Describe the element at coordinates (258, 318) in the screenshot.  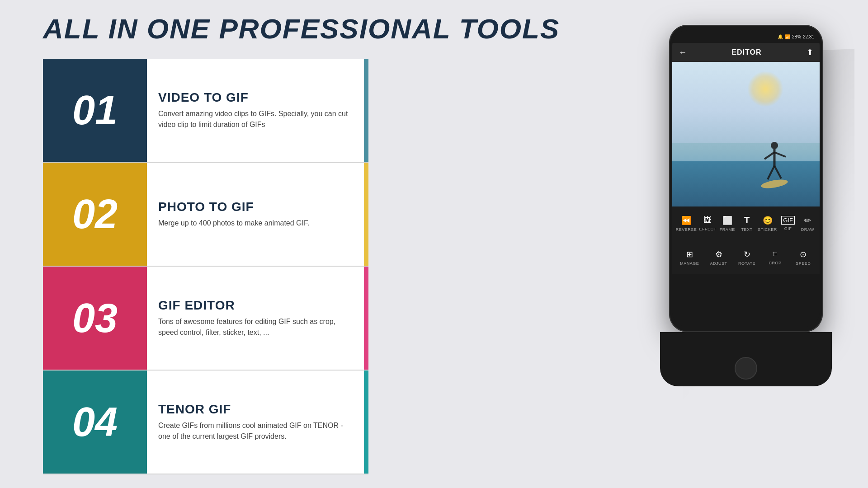
I see `feature-content-3: GIF EDITOR Tons of awesome features for …` at that location.